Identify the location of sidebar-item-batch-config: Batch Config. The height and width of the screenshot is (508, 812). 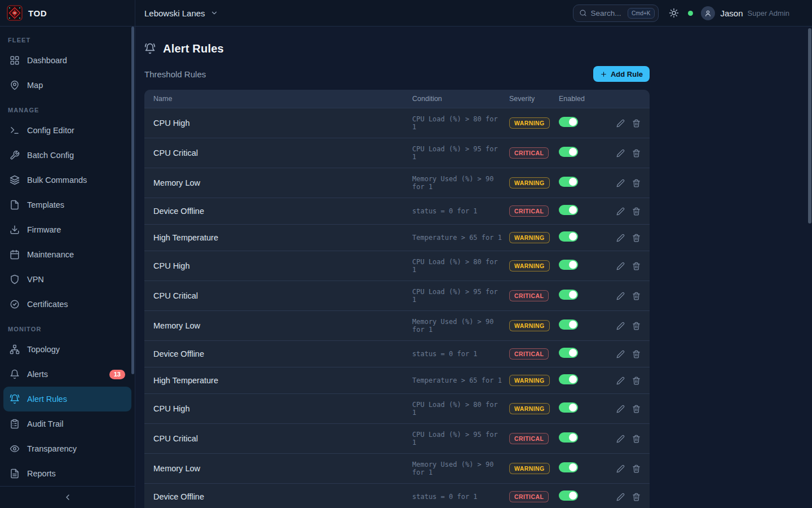
(68, 155).